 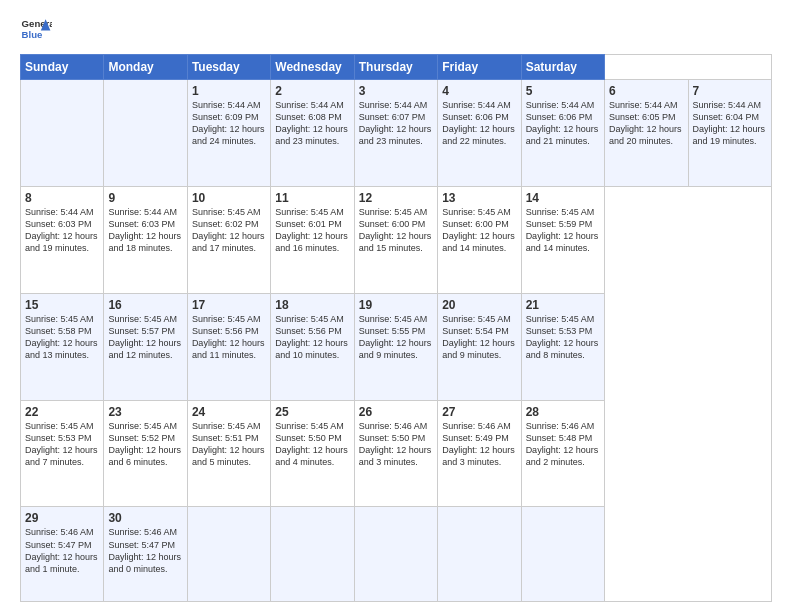 I want to click on day-number: 19, so click(x=396, y=305).